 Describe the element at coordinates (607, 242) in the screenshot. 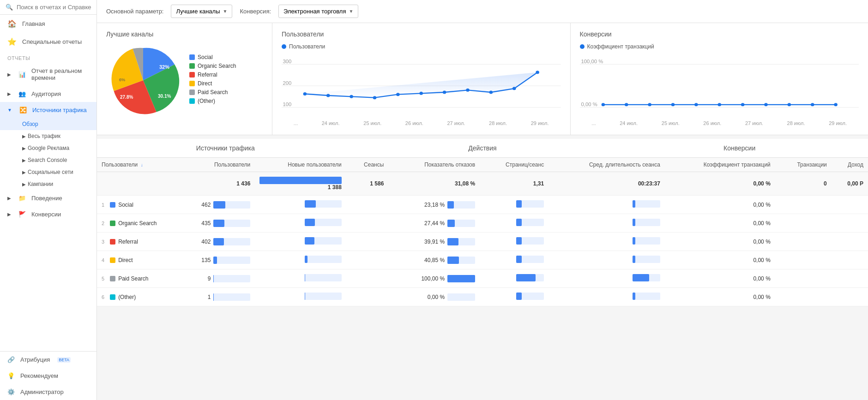

I see `duration-cell` at that location.